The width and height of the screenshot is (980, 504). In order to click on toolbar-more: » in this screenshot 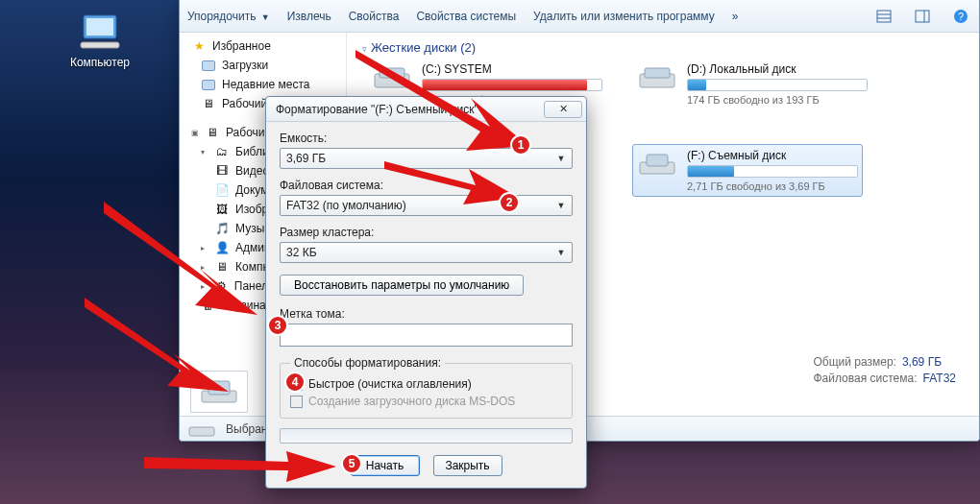, I will do `click(736, 16)`.